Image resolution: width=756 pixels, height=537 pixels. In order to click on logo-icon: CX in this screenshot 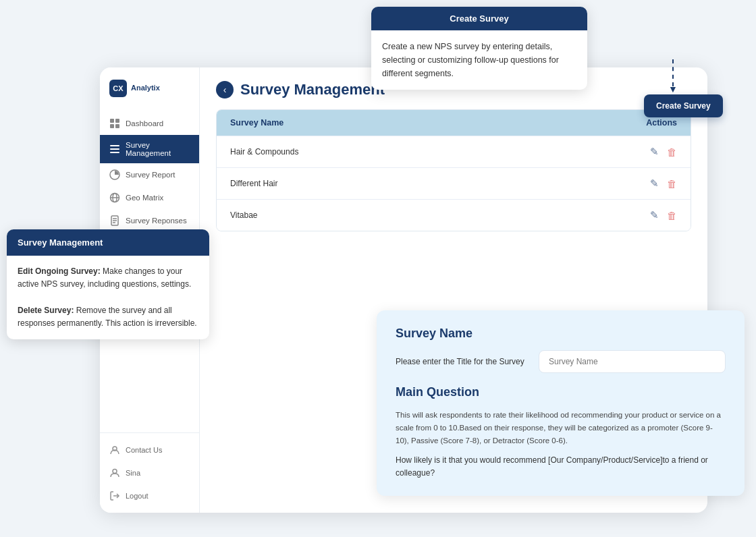, I will do `click(118, 88)`.